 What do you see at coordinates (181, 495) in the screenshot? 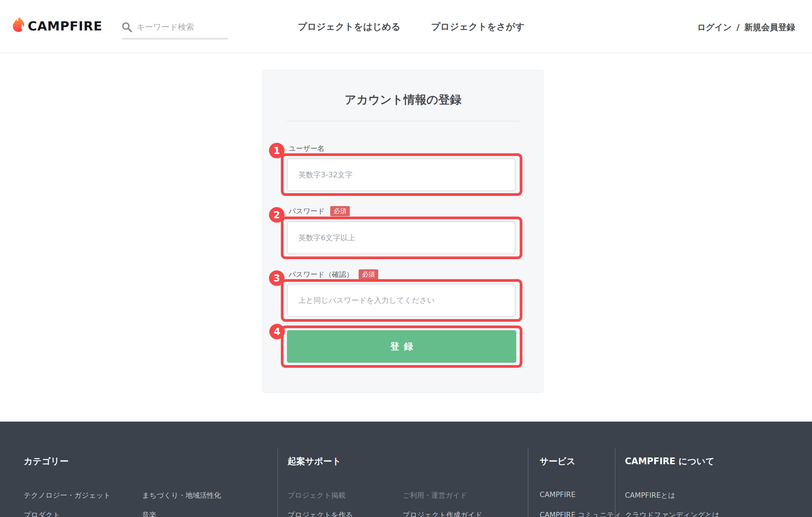
I see `footer-link: まちづくり・地域活性化` at bounding box center [181, 495].